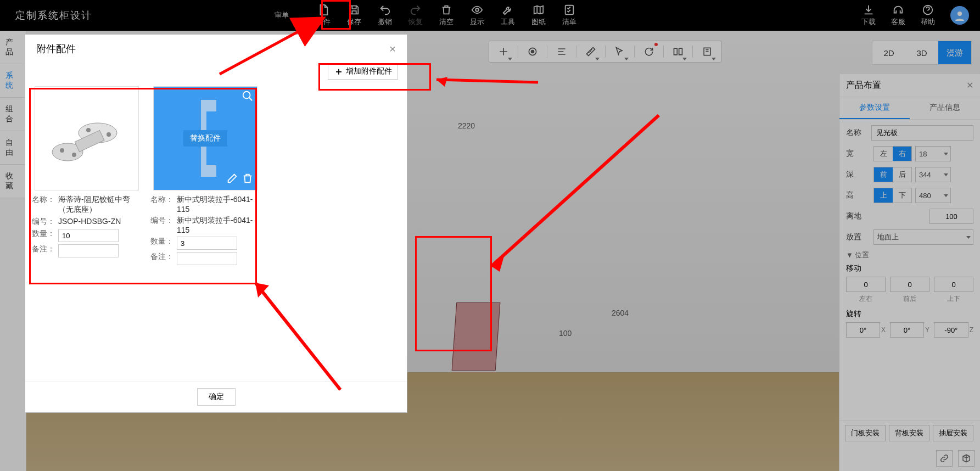 The height and width of the screenshot is (471, 980). I want to click on hinge-icon, so click(87, 138).